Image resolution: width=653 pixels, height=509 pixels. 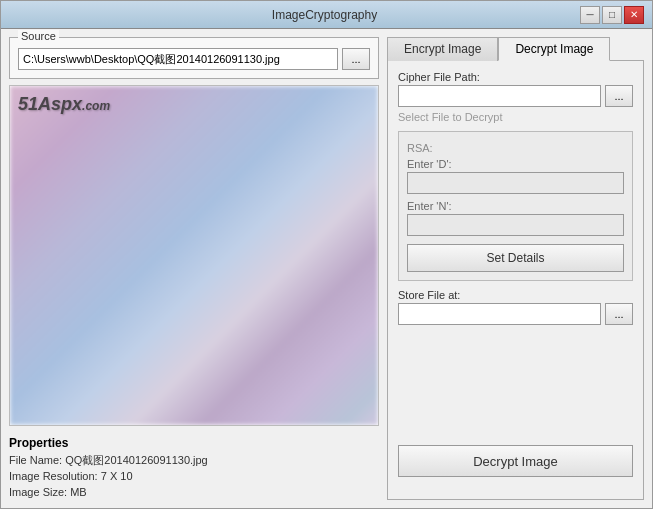 I want to click on source-group: Source ..., so click(x=194, y=58).